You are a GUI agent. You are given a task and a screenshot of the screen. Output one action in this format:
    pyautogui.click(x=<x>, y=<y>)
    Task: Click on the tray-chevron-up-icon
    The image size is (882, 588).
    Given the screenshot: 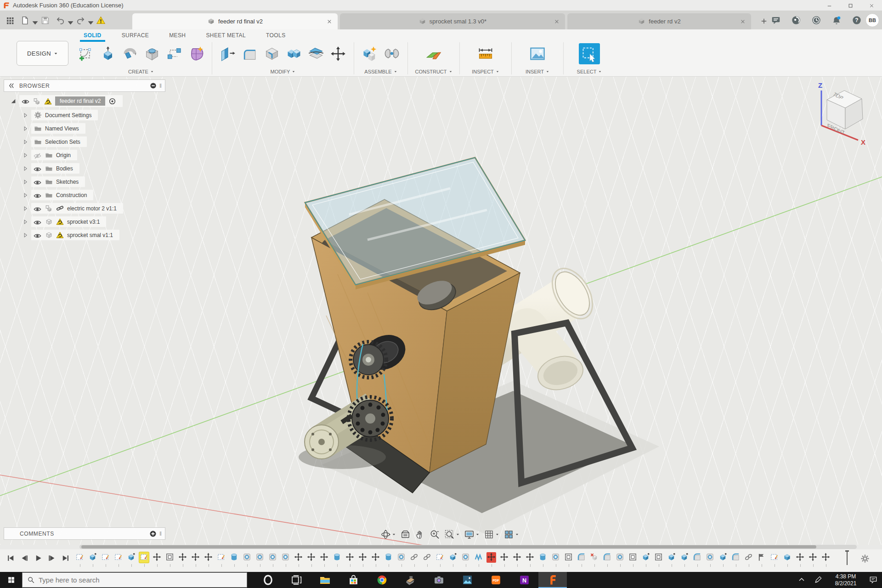 What is the action you would take?
    pyautogui.click(x=802, y=580)
    